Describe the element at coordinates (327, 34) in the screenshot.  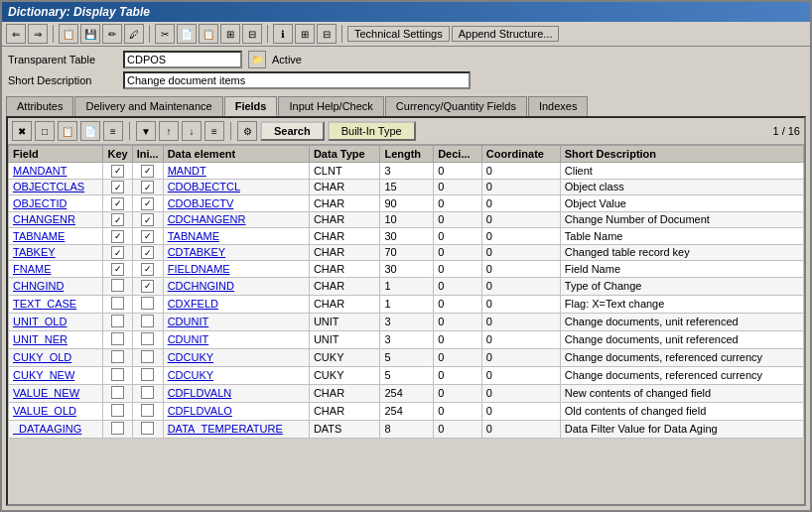
I see `list-btn: ⊟` at that location.